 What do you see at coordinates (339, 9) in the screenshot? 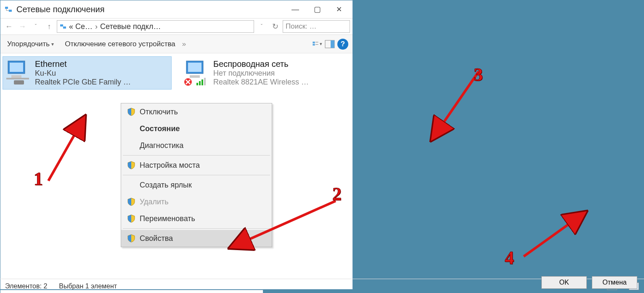
I see `close-button: ✕` at bounding box center [339, 9].